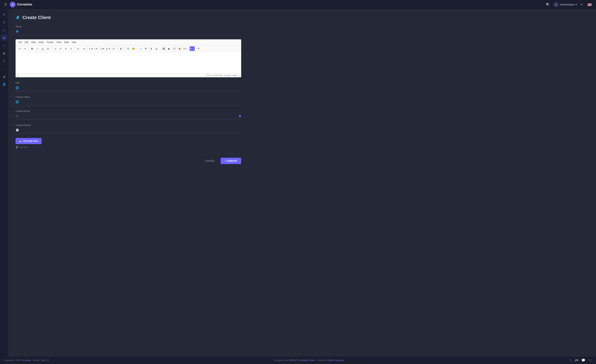  Describe the element at coordinates (4, 22) in the screenshot. I see `sidebar-item-list: ☰` at that location.